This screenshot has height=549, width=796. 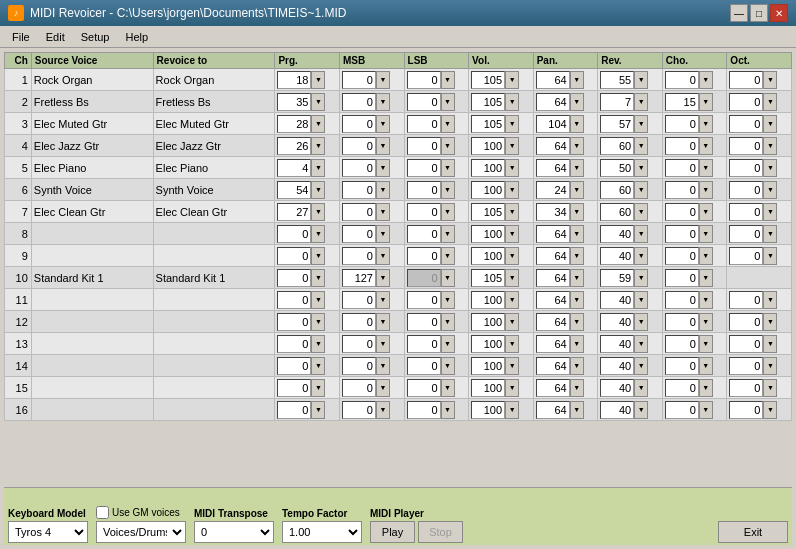 I want to click on midi-transpose-select: 0, so click(x=234, y=532).